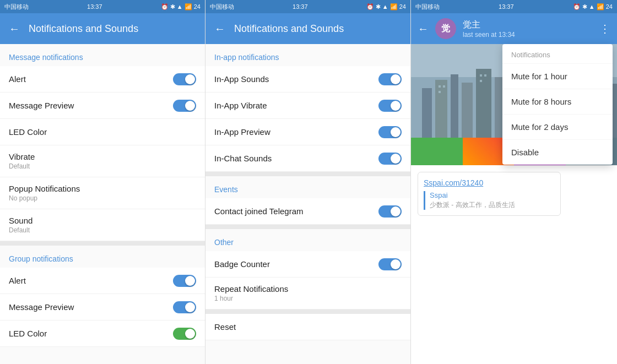  What do you see at coordinates (514, 29) in the screenshot?
I see `chat-header: ← 觉 觉主 last seen at 13:34 ⋮` at bounding box center [514, 29].